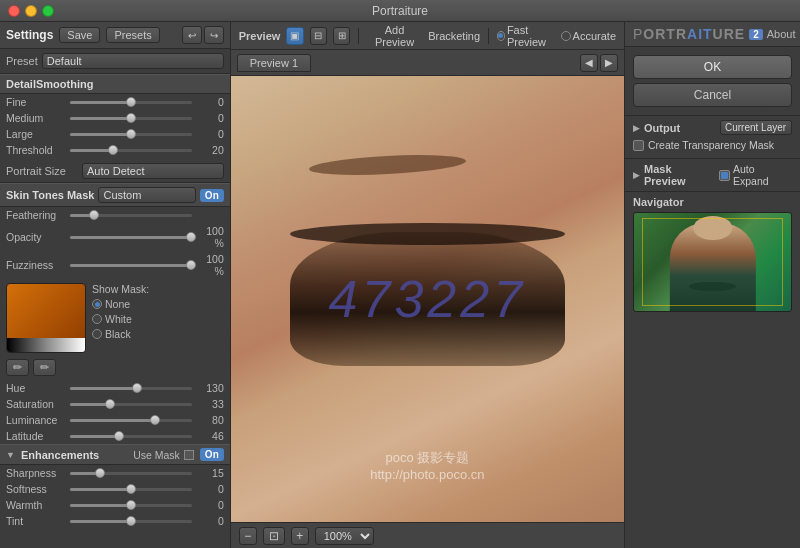 This screenshot has width=800, height=548. What do you see at coordinates (44, 368) in the screenshot?
I see `eyedropper-remove-button: ✏` at bounding box center [44, 368].